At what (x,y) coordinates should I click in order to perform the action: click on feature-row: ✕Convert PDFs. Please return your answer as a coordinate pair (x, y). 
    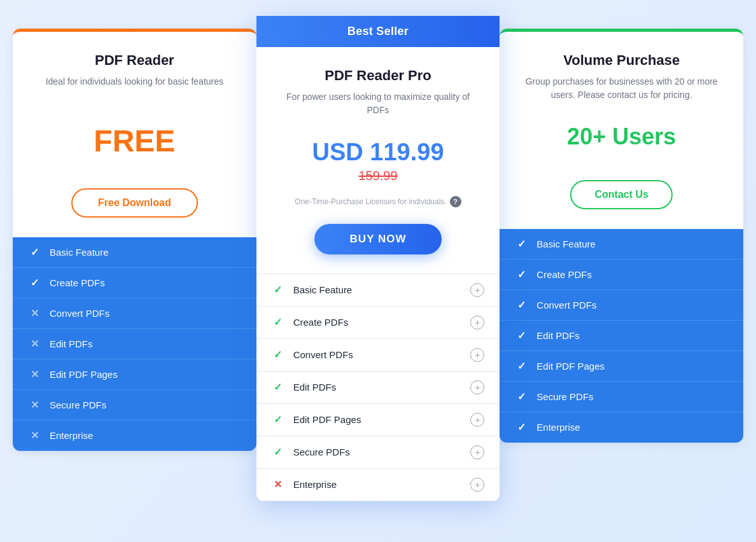
    Looking at the image, I should click on (135, 314).